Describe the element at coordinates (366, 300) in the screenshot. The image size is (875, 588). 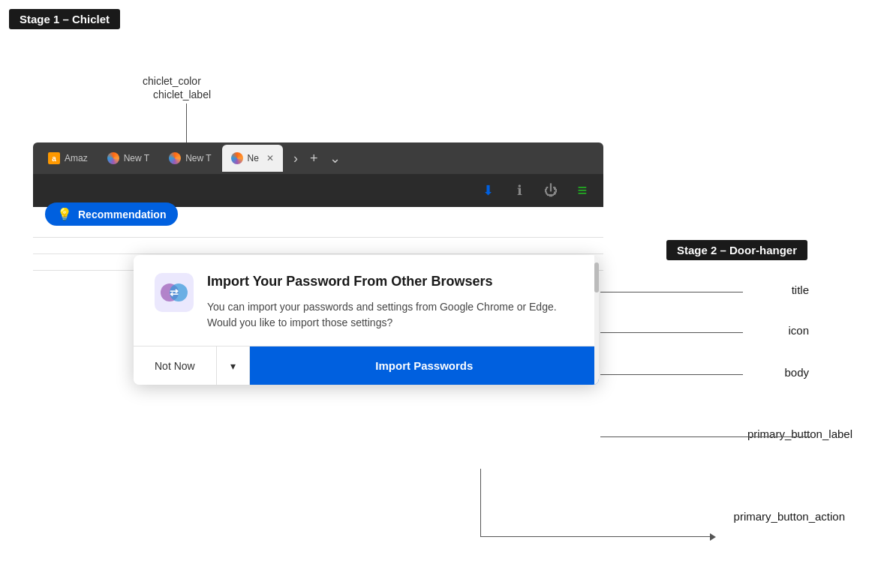
I see `doorhanger-body: ⇄ Import Your Password From Other Browse…` at that location.